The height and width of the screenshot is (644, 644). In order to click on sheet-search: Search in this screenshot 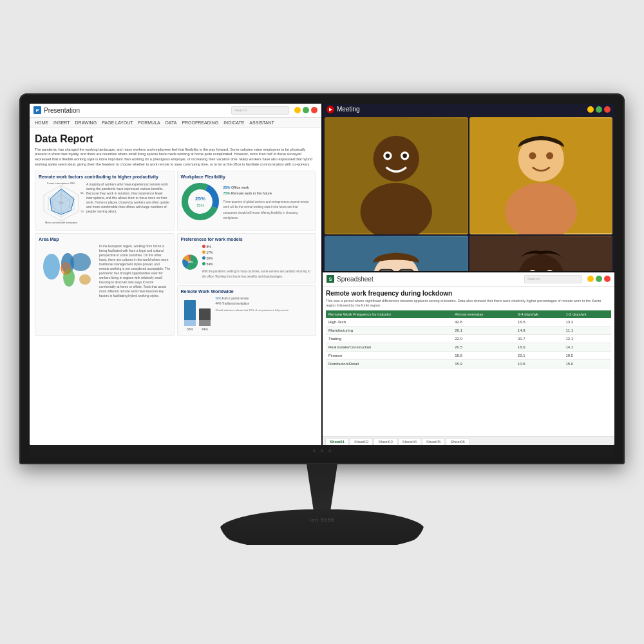, I will do `click(553, 279)`.